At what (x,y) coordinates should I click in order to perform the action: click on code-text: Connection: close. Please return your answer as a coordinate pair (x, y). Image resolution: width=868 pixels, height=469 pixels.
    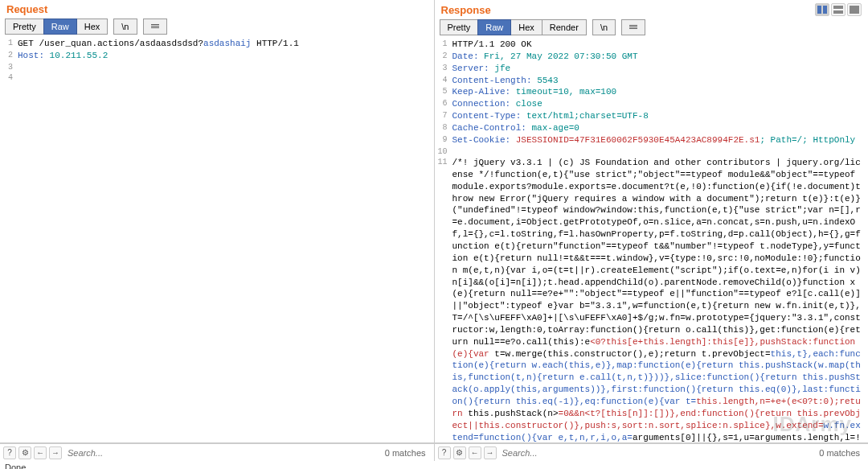
    Looking at the image, I should click on (661, 105).